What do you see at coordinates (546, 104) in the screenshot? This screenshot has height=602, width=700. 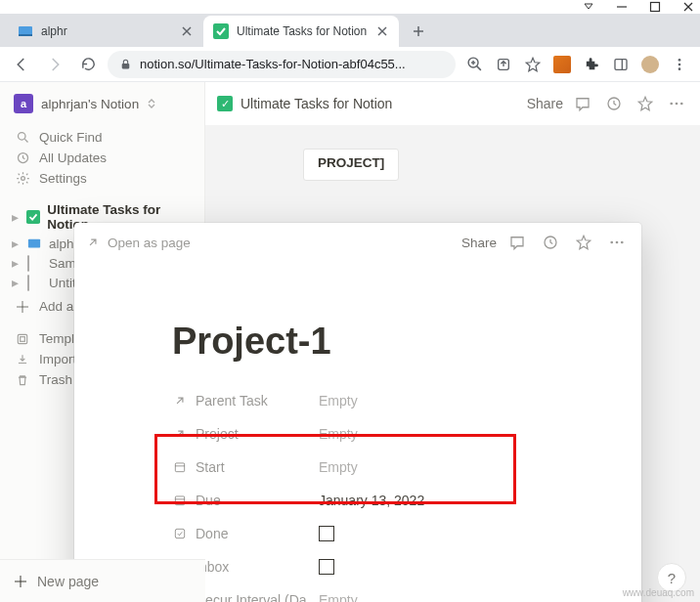 I see `share-button: Share` at bounding box center [546, 104].